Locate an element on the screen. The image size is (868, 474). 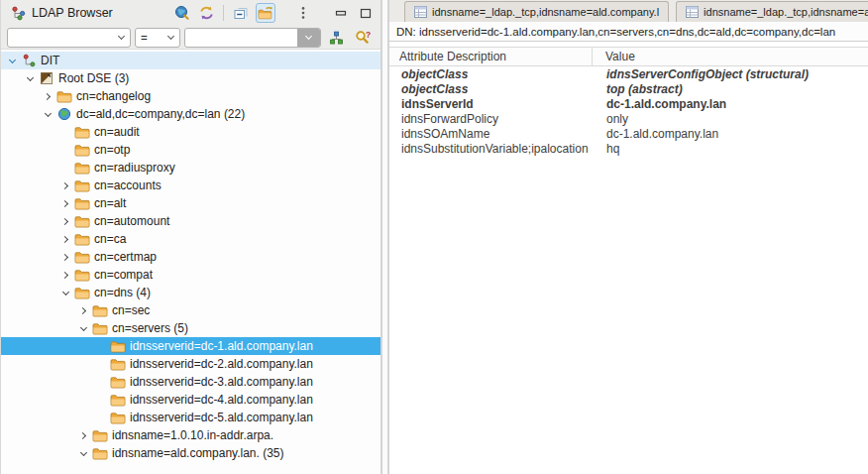
tree-row: cn=certmap is located at coordinates (190, 257).